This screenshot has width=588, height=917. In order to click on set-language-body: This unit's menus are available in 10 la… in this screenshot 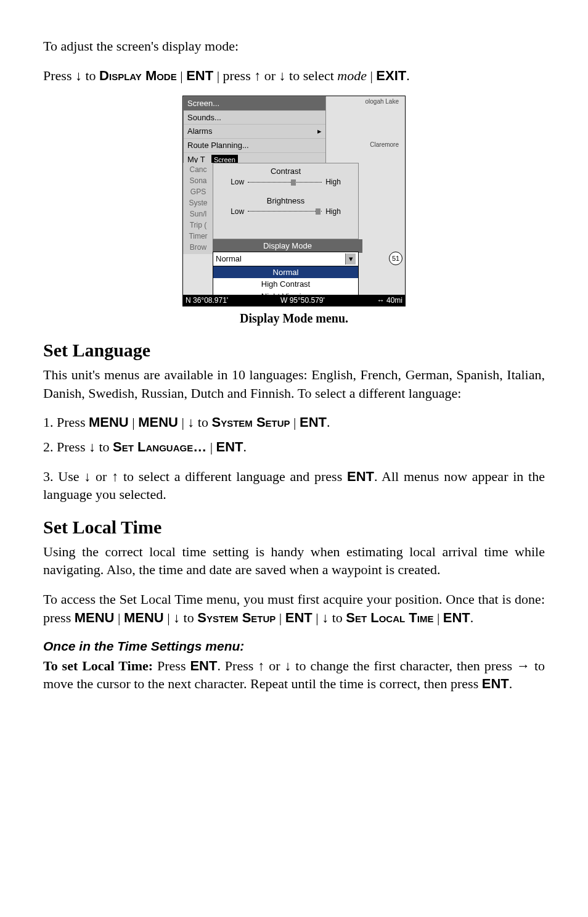, I will do `click(294, 384)`.